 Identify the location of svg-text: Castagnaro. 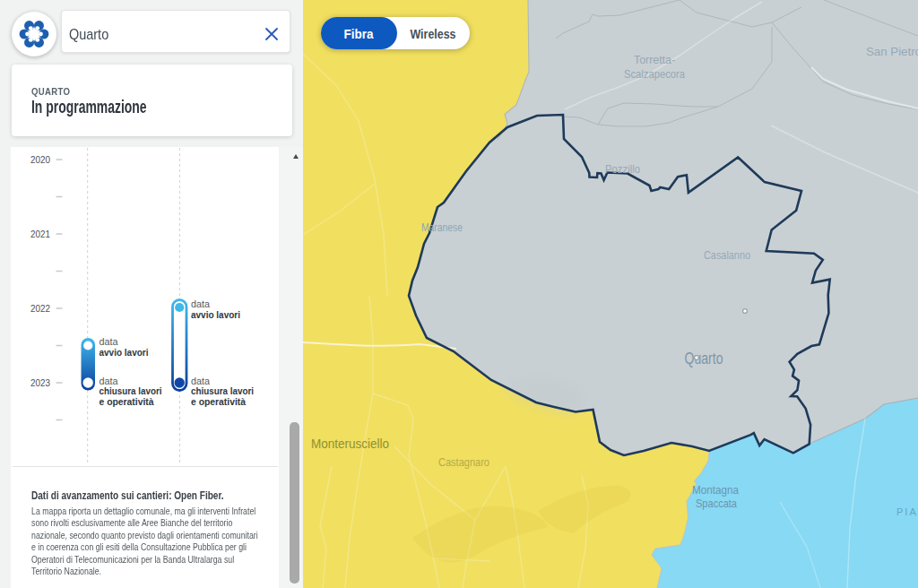
(464, 463).